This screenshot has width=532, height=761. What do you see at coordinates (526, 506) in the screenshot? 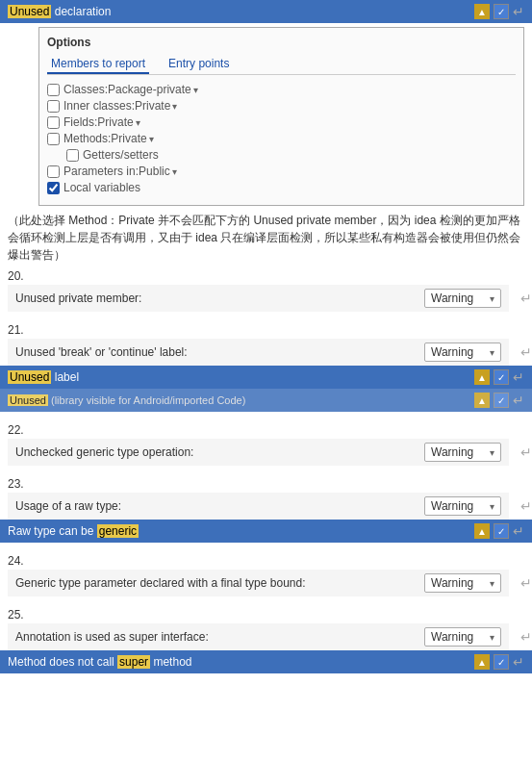
I see `enter-23: ↵` at bounding box center [526, 506].